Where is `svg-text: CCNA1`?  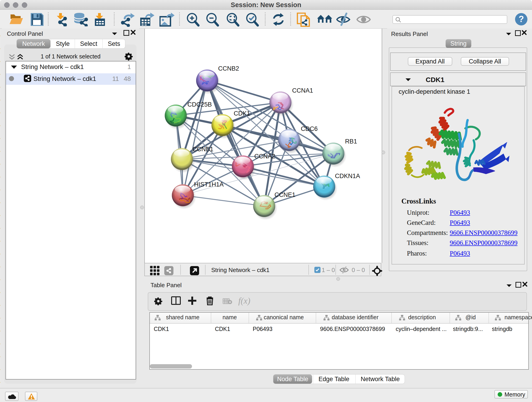
svg-text: CCNA1 is located at coordinates (303, 90).